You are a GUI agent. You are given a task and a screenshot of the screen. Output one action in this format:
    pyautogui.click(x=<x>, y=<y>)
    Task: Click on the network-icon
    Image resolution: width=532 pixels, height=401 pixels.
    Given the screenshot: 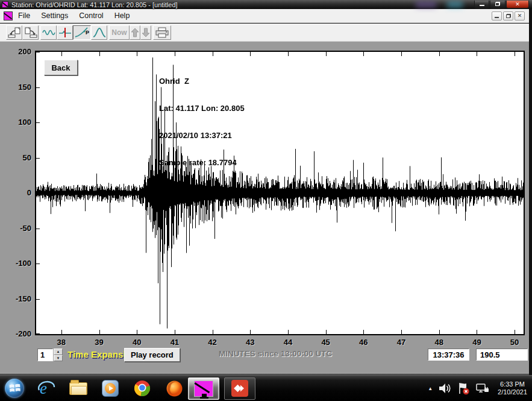 What is the action you would take?
    pyautogui.click(x=483, y=388)
    